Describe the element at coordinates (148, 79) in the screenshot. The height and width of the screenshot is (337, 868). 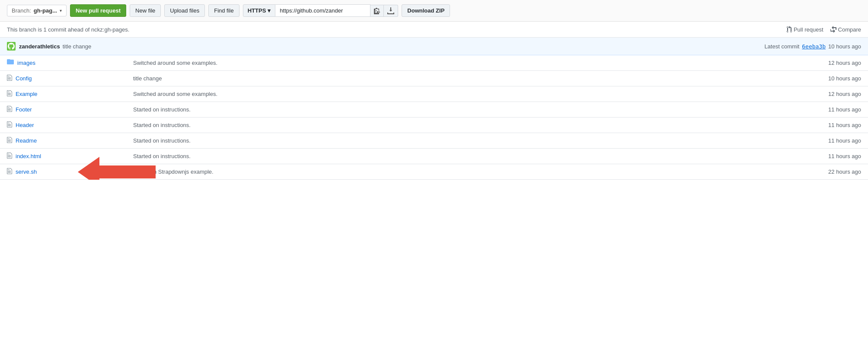
I see `commit-message: title change` at that location.